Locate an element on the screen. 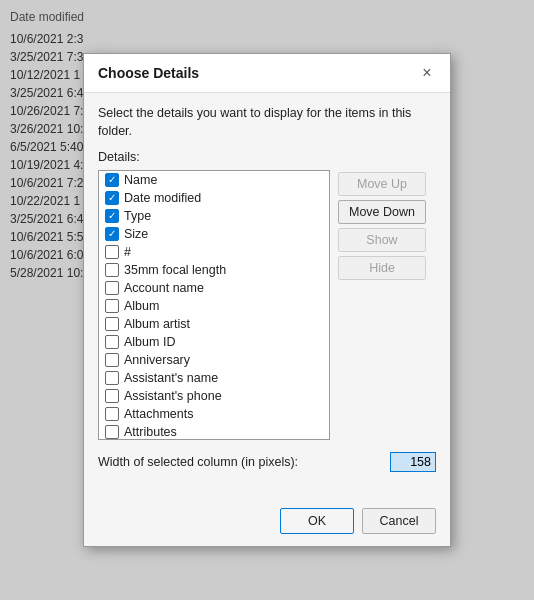 The width and height of the screenshot is (534, 600). list-item: # is located at coordinates (214, 252).